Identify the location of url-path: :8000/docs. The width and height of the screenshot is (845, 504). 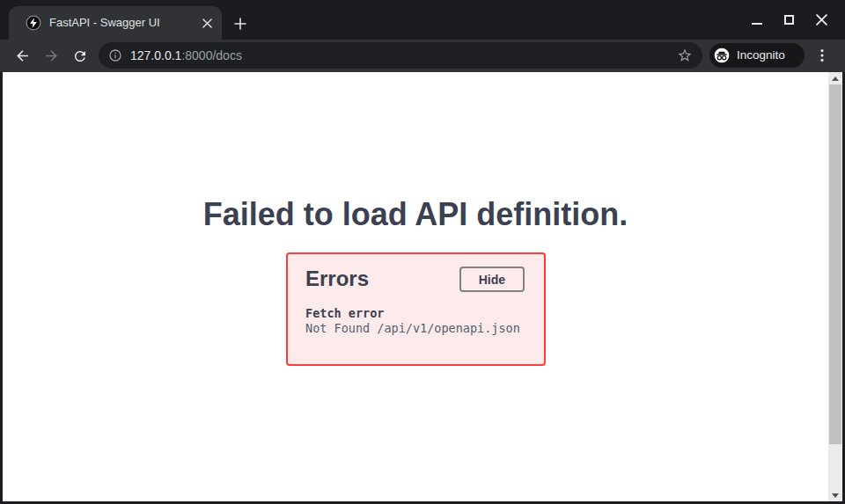
(211, 55).